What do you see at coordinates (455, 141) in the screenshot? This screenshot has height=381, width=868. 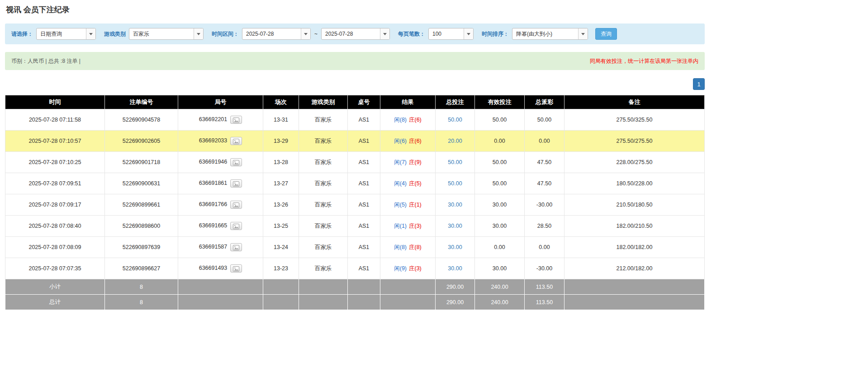 I see `total-bet-link: 20.00` at bounding box center [455, 141].